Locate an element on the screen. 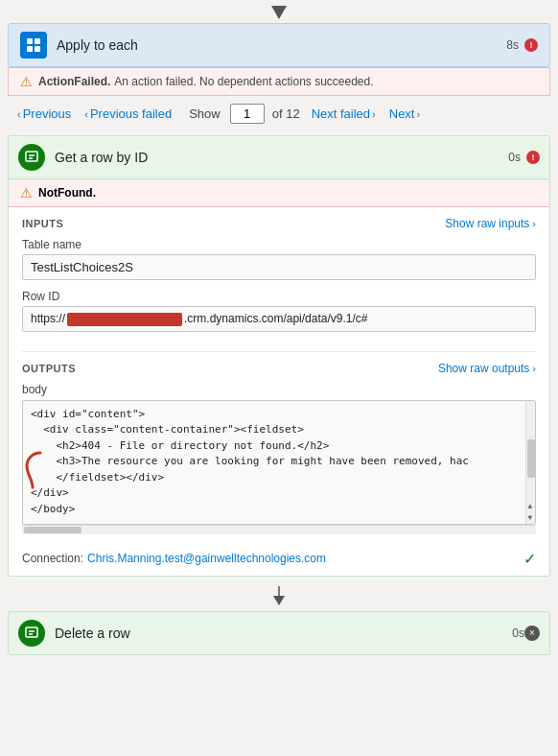 The width and height of the screenshot is (558, 756). show-raw-outputs-chevron-icon: › is located at coordinates (534, 368).